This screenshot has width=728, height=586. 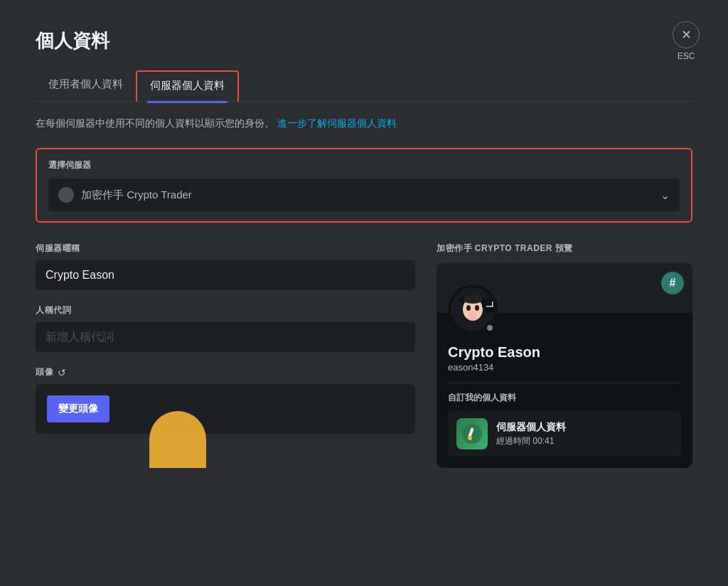 I want to click on tab-server-profile: 伺服器個人資料, so click(x=188, y=86).